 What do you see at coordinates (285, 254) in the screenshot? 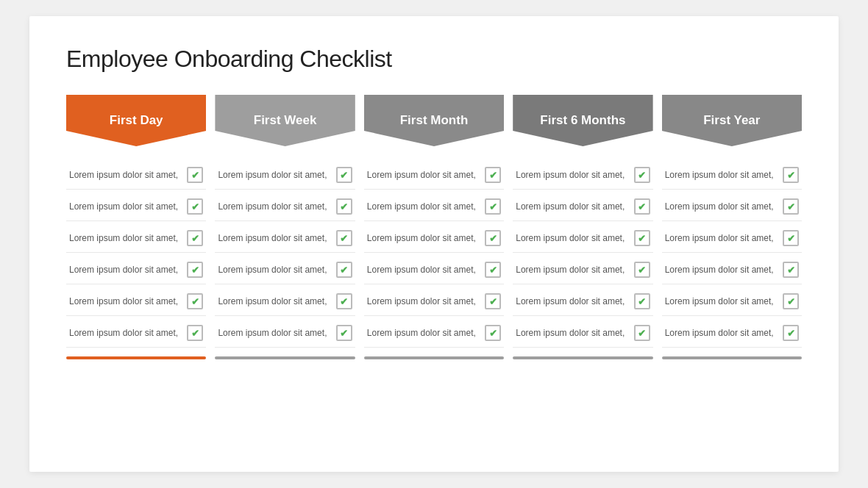
I see `column-items-first-week: Lorem ipsum dolor sit amet,Lorem ipsum d…` at bounding box center [285, 254].